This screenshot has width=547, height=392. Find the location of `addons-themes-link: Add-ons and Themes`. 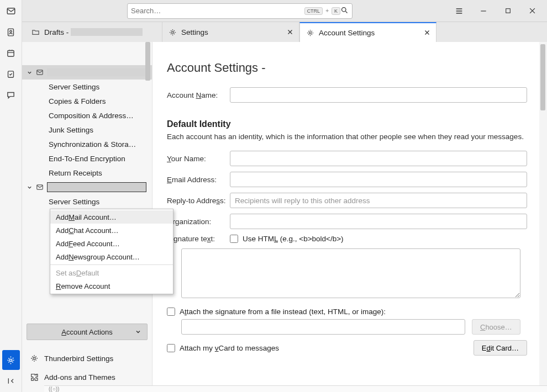

addons-themes-link: Add-ons and Themes is located at coordinates (90, 377).